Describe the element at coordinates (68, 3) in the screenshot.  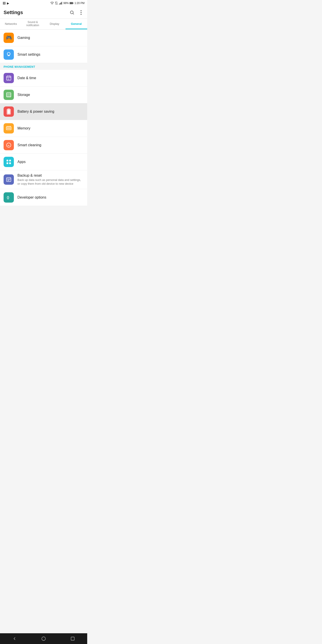
I see `status-bar-right-icons: 98% 1:20 PM` at that location.